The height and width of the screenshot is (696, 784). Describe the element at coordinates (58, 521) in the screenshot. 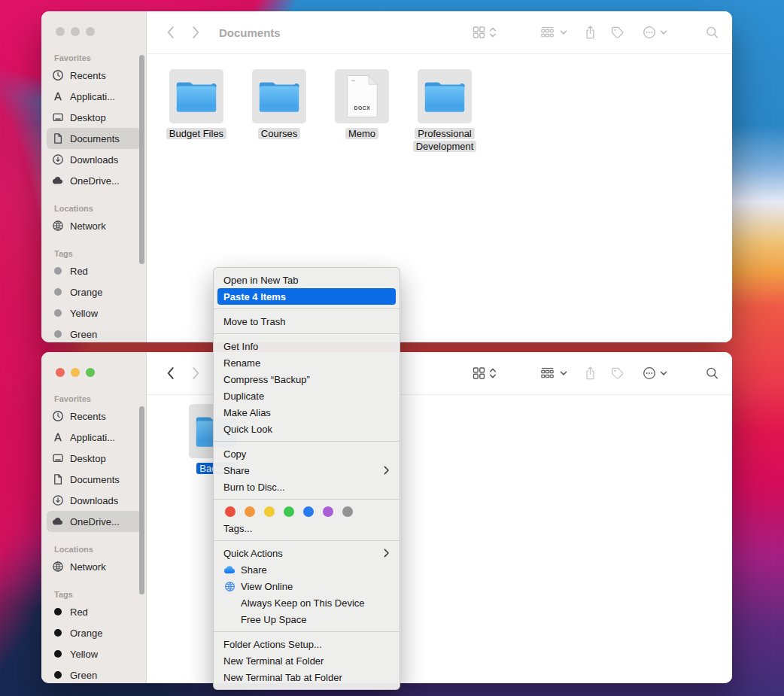

I see `cloud-icon` at that location.